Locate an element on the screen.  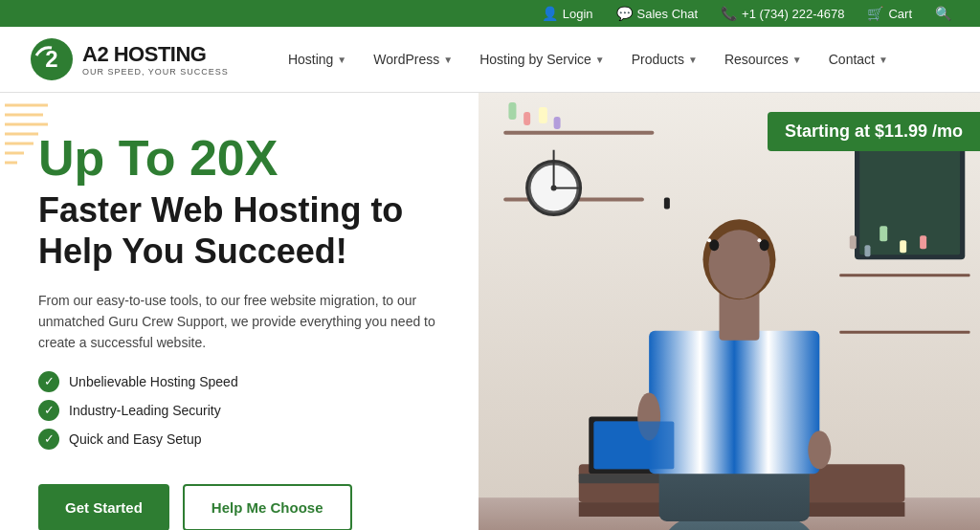
contact-chevron-icon: ▼ is located at coordinates (883, 59).